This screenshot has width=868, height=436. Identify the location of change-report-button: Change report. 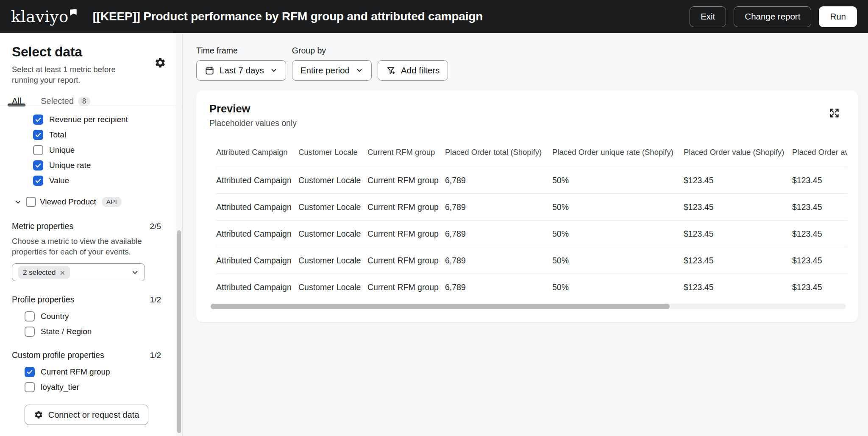
(772, 17).